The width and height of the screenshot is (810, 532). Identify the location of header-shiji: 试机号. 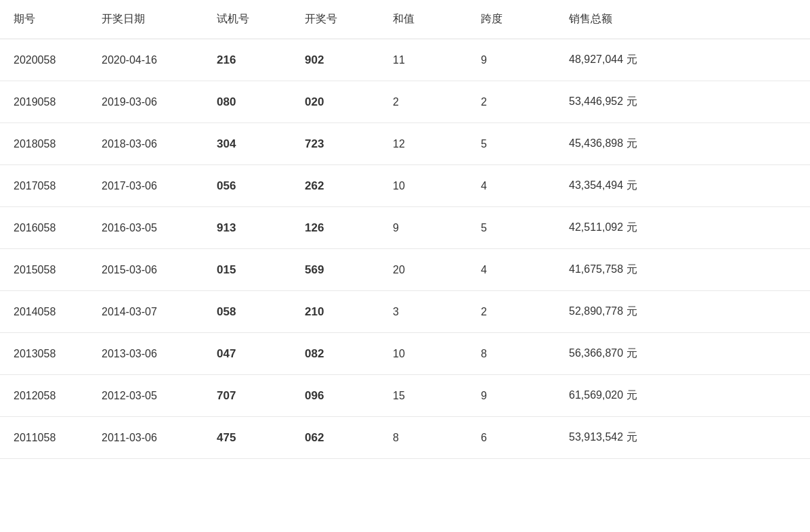
(247, 20).